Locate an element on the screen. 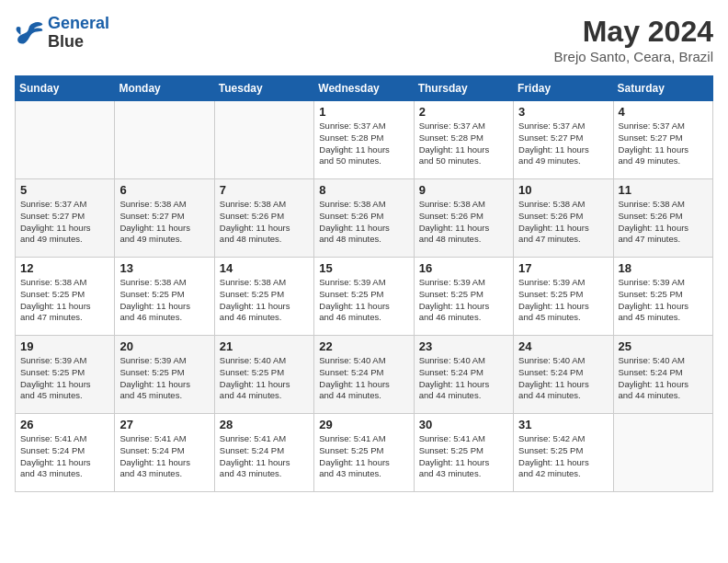  location: Brejo Santo, Ceara, Brazil is located at coordinates (634, 57).